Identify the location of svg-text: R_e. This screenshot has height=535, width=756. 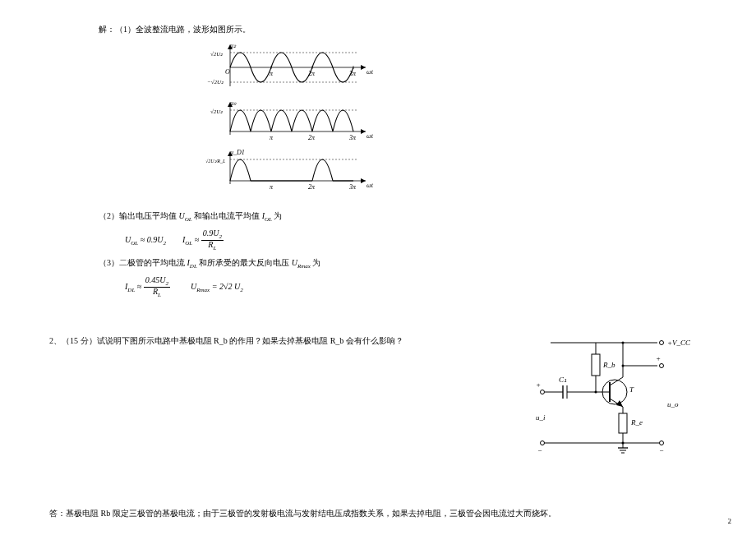
(636, 422).